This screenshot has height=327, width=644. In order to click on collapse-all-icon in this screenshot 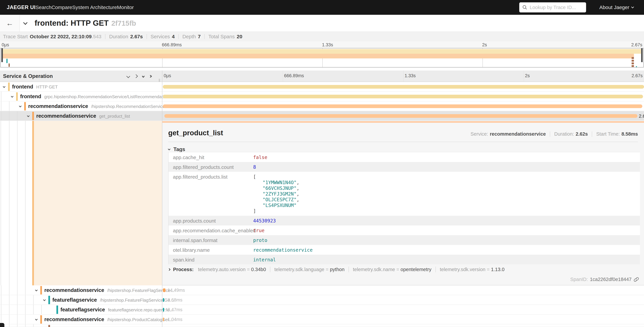, I will do `click(128, 76)`.